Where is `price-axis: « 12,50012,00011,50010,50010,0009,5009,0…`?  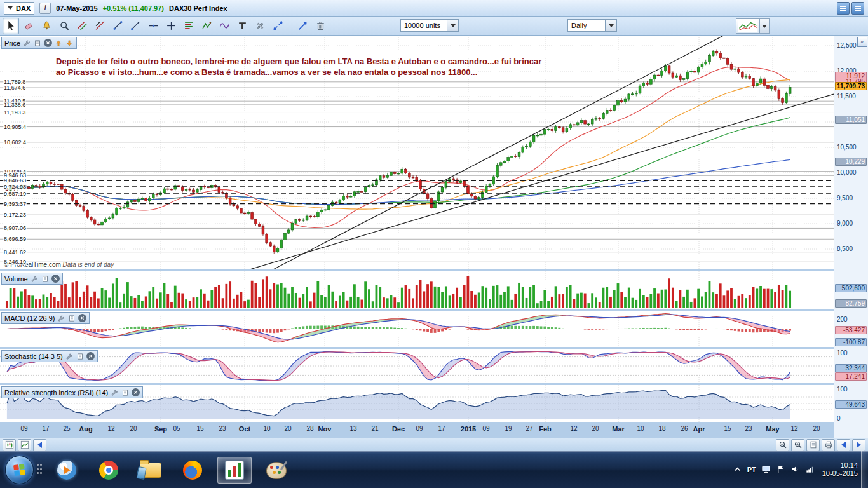
price-axis: « 12,50012,00011,50010,50010,0009,5009,0… is located at coordinates (851, 236).